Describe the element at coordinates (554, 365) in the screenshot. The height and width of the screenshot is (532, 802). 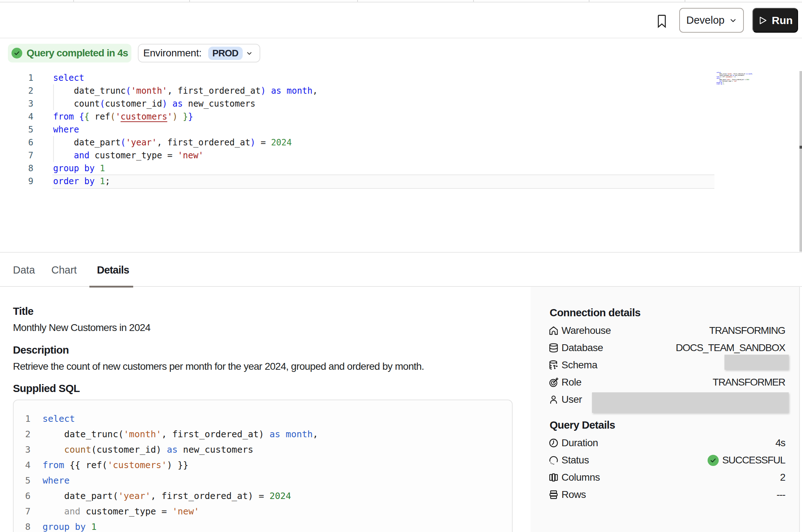
I see `schema-icon` at that location.